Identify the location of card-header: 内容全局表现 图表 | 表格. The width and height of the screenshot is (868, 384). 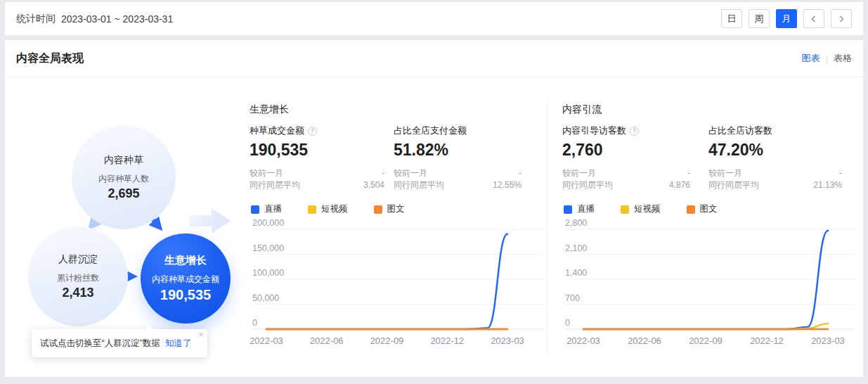
(434, 59).